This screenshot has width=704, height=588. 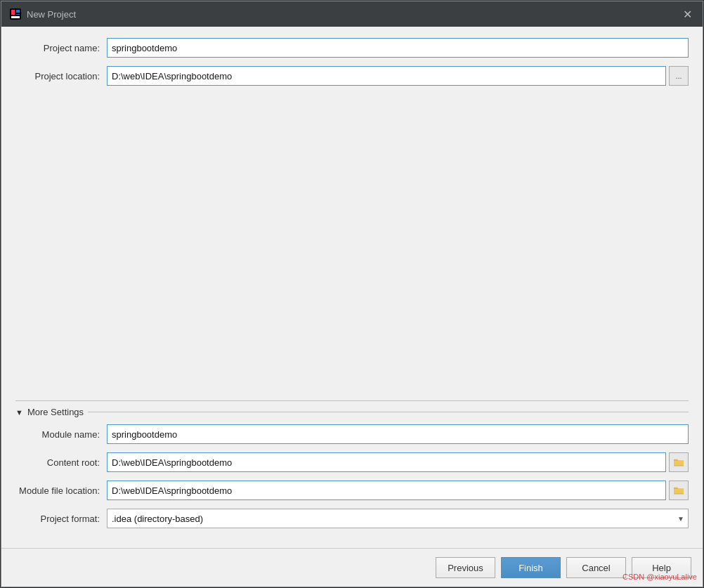 What do you see at coordinates (386, 76) in the screenshot?
I see `project-location-input` at bounding box center [386, 76].